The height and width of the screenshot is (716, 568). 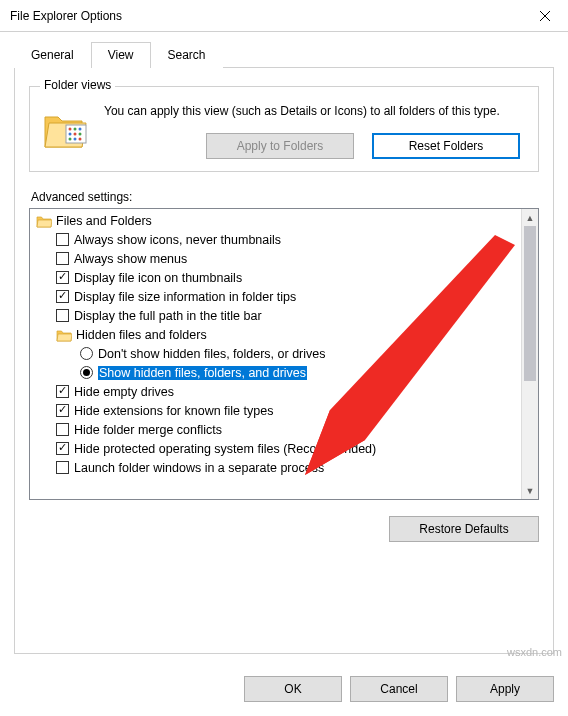 I want to click on tree-item: Hide extensions for known file types, so click(x=276, y=410).